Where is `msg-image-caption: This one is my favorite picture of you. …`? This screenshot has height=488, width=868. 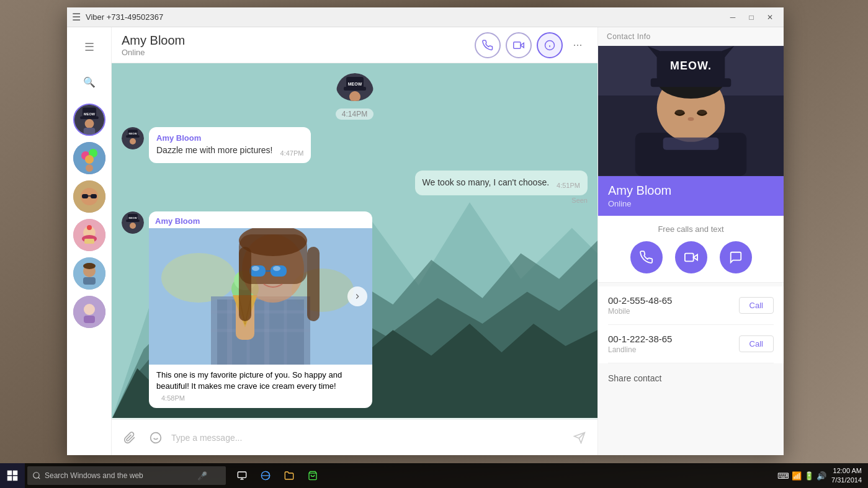
msg-image-caption: This one is my favorite picture of you. … is located at coordinates (261, 381).